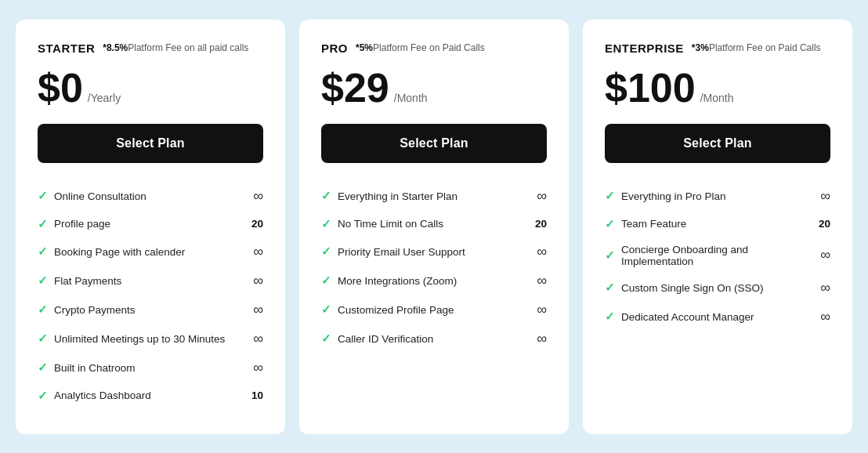 The image size is (868, 453). Describe the element at coordinates (653, 224) in the screenshot. I see `feature-label: Team Feature` at that location.